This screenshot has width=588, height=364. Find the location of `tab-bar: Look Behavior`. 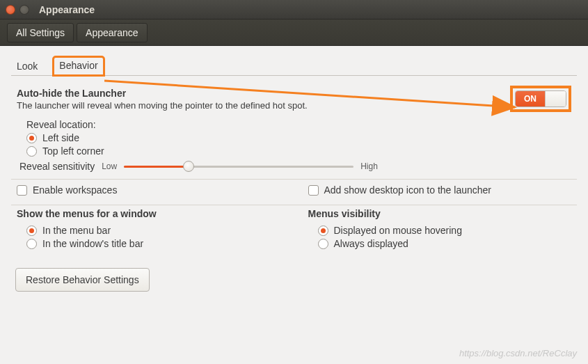

tab-bar: Look Behavior is located at coordinates (294, 65).